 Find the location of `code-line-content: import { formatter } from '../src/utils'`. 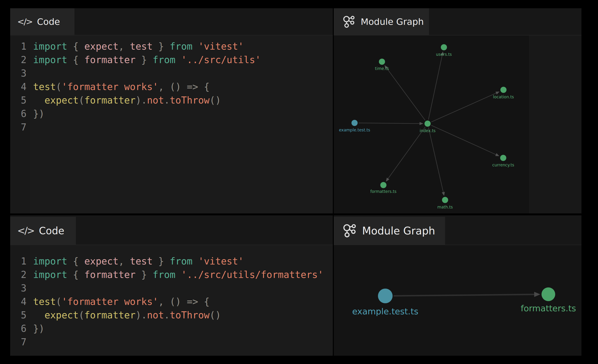

code-line-content: import { formatter } from '../src/utils' is located at coordinates (145, 60).